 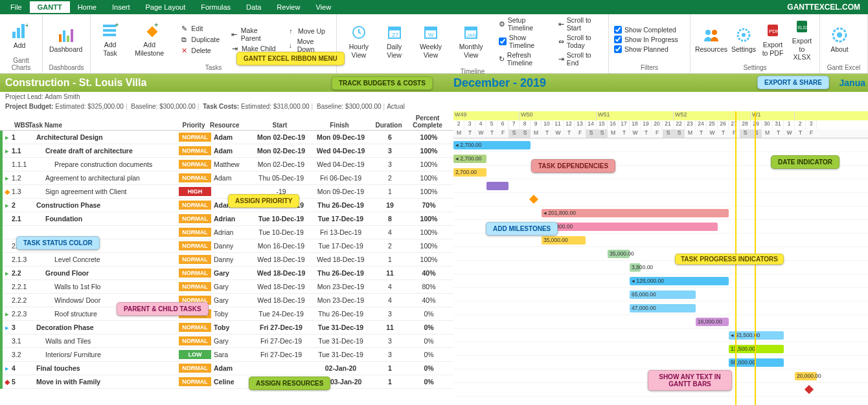 I want to click on project-budget-row: Project Budget: Estimated: $325,000.00| …, so click(x=434, y=106).